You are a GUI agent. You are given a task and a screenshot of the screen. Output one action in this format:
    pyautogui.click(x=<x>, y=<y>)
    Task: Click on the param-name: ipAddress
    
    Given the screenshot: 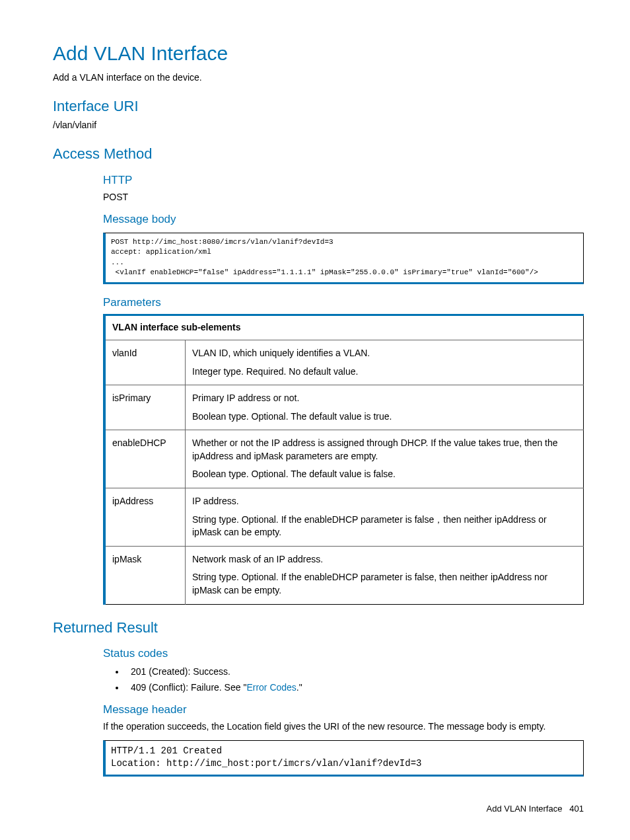 What is the action you would take?
    pyautogui.click(x=145, y=517)
    